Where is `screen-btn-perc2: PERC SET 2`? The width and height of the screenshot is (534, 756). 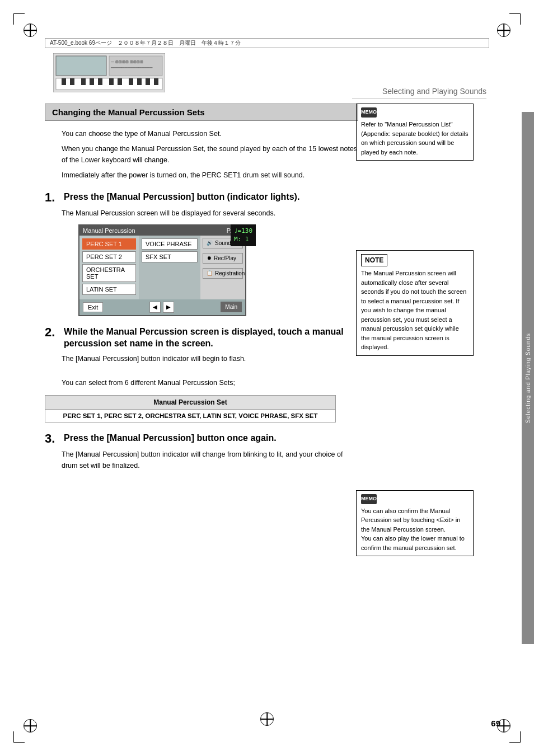
screen-btn-perc2: PERC SET 2 is located at coordinates (109, 257).